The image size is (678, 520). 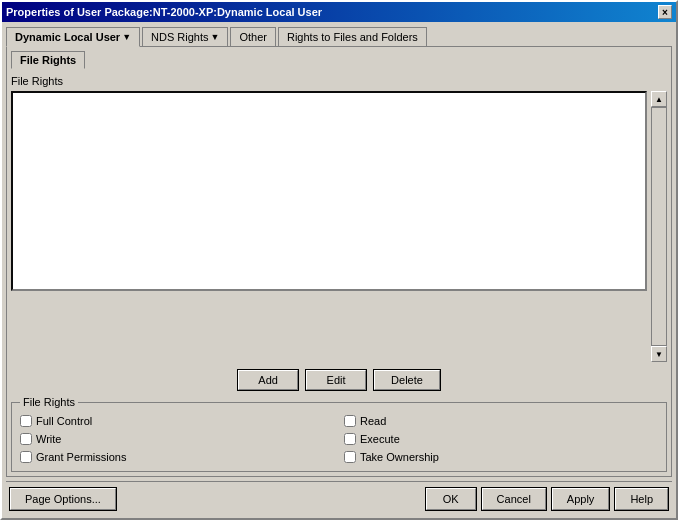 I want to click on apply-button: Apply, so click(x=581, y=499).